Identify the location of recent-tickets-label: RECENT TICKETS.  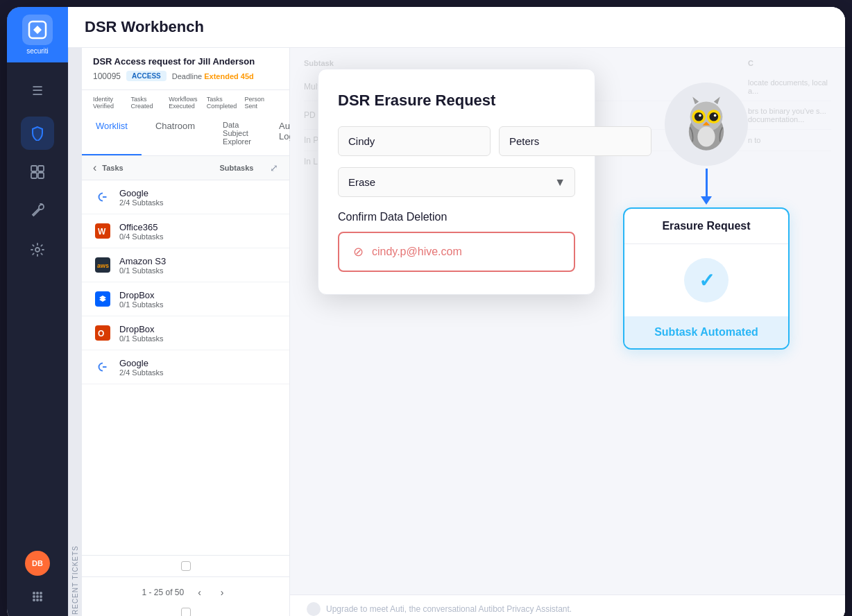
(75, 332).